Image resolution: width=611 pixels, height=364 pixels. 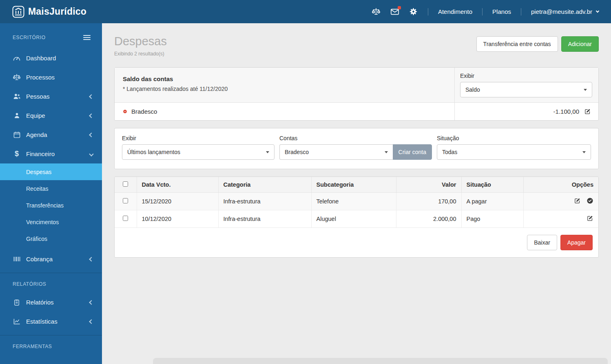 What do you see at coordinates (126, 184) in the screenshot?
I see `select-all-checkbox` at bounding box center [126, 184].